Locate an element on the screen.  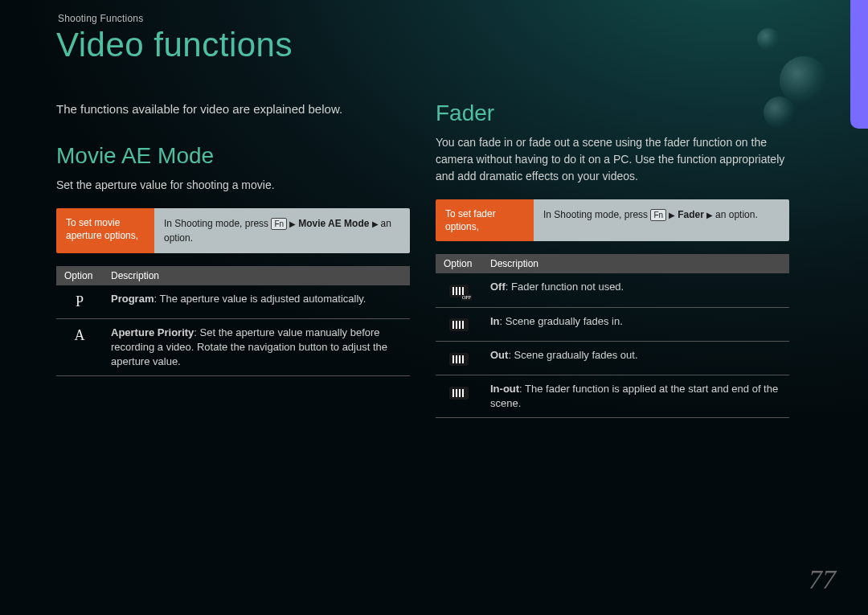
instruction-label: To set fader options, is located at coordinates (485, 220).